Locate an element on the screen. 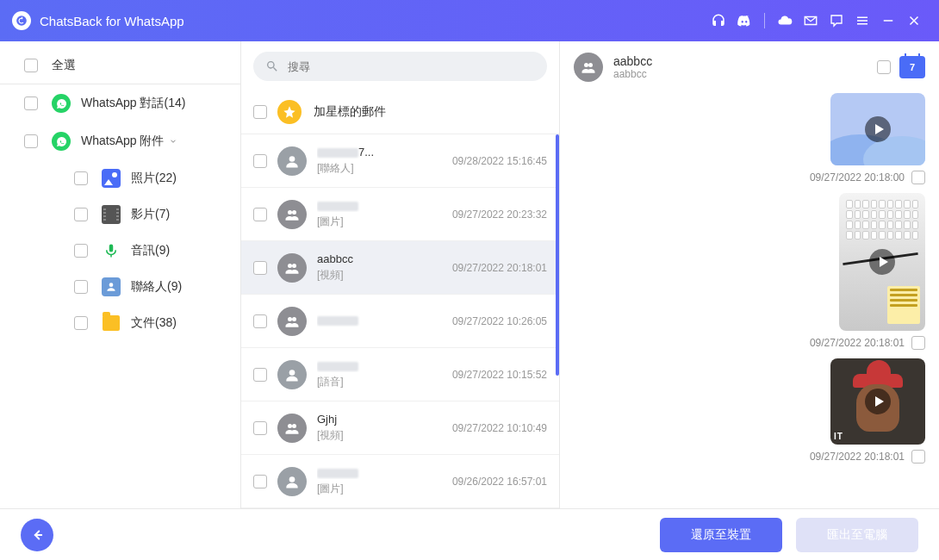  contacts-label: 聯絡人(9) is located at coordinates (157, 287).